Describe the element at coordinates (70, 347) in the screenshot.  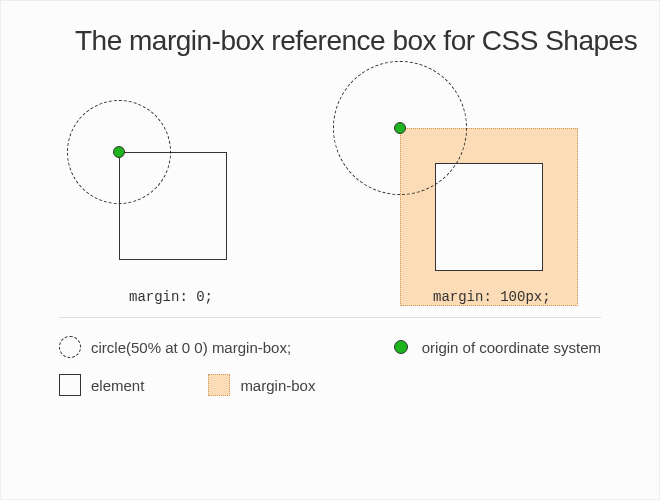
I see `dashed-circle-icon` at that location.